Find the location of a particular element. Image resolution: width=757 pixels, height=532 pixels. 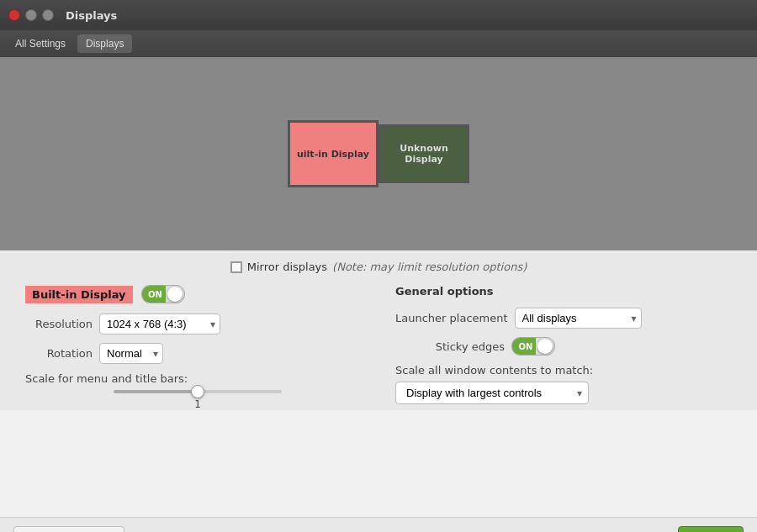

toggle-knob is located at coordinates (175, 294).